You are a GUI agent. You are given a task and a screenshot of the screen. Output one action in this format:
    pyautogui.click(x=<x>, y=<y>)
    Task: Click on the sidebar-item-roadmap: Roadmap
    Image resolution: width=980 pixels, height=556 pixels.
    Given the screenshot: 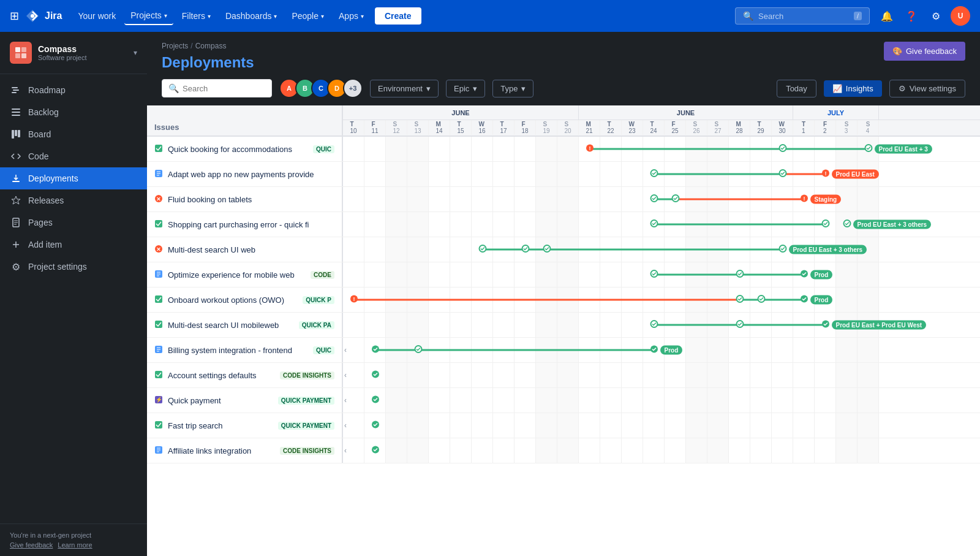 What is the action you would take?
    pyautogui.click(x=74, y=90)
    